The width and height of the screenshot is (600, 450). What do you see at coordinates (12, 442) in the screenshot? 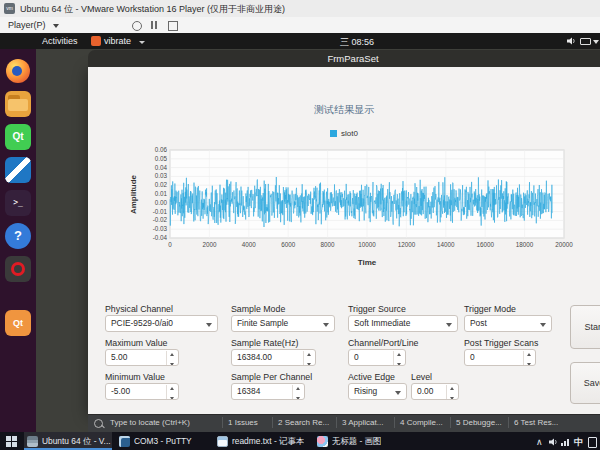
I see `start-button` at bounding box center [12, 442].